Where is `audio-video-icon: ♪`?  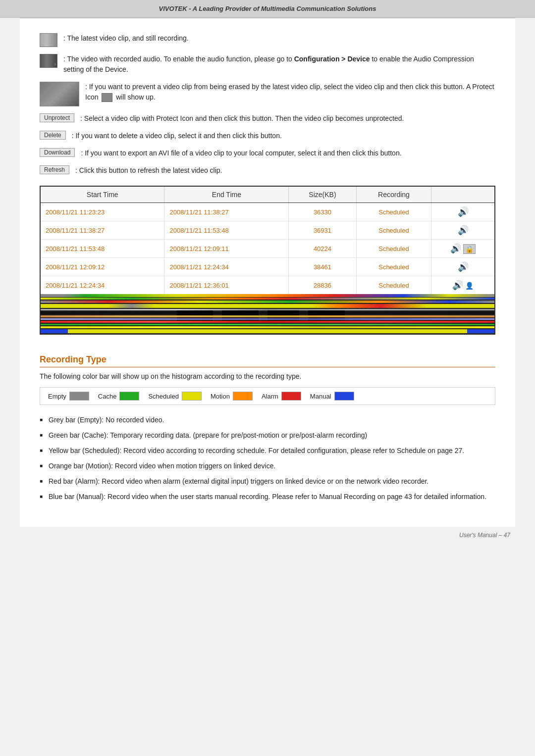
audio-video-icon: ♪ is located at coordinates (49, 61).